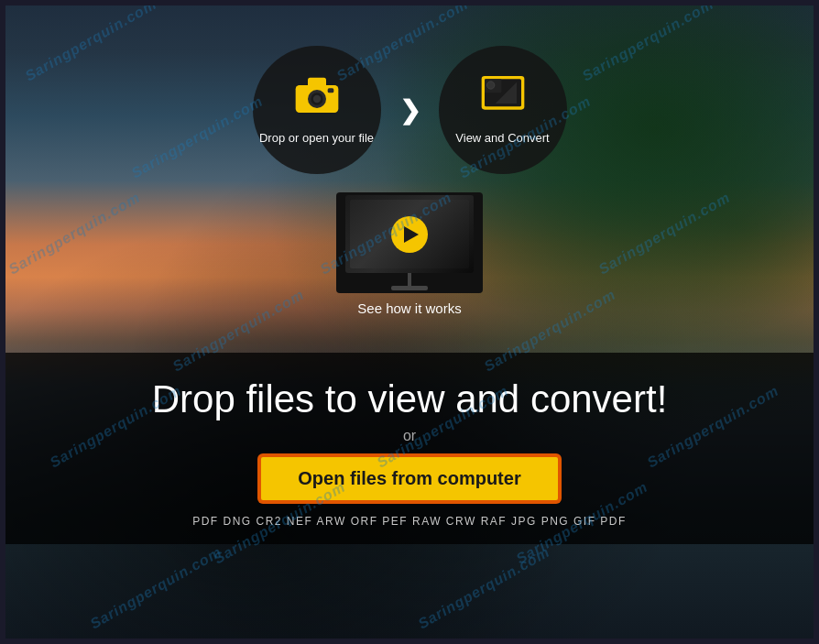 This screenshot has height=644, width=819. What do you see at coordinates (502, 139) in the screenshot?
I see `step-convert-label: View and Convert` at bounding box center [502, 139].